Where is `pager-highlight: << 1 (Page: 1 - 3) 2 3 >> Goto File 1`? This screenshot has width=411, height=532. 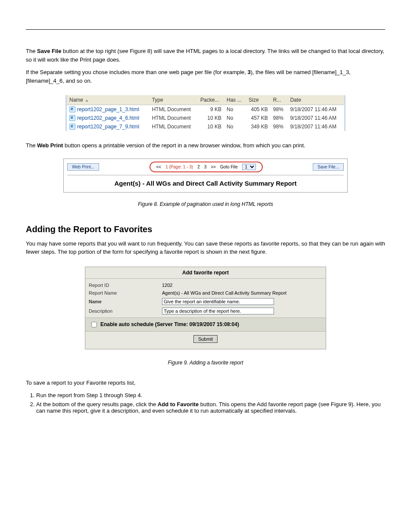
pager-highlight: << 1 (Page: 1 - 3) 2 3 >> Goto File 1 is located at coordinates (206, 167).